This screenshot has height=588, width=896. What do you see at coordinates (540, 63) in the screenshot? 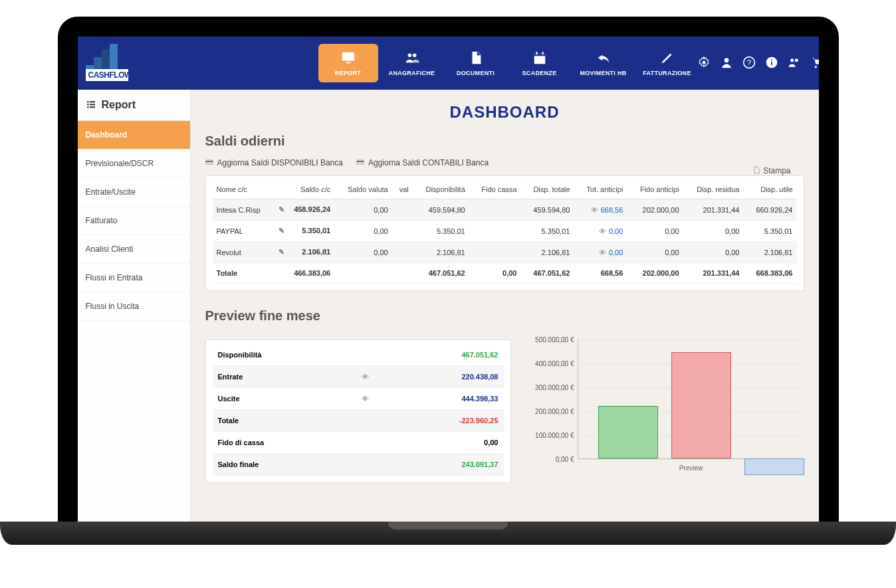
I see `nav-scadenze: SCADENZE` at bounding box center [540, 63].